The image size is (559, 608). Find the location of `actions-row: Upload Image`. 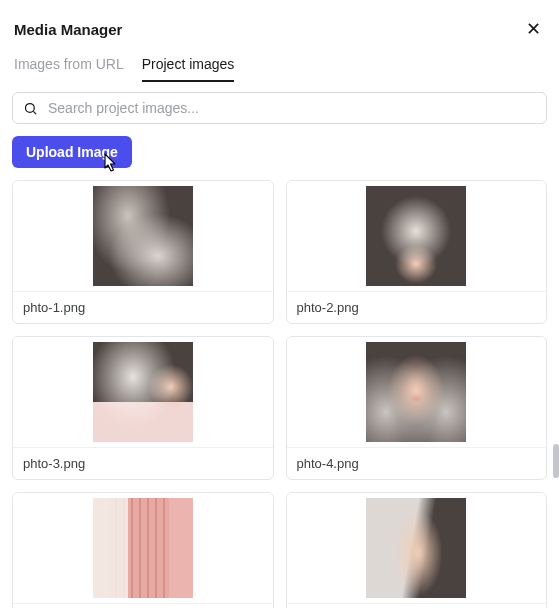

actions-row: Upload Image is located at coordinates (280, 146).